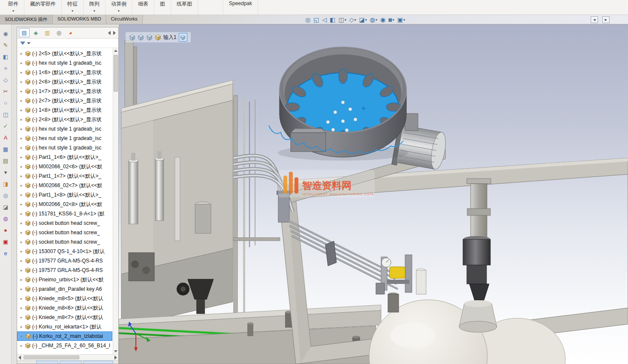 This screenshot has height=364, width=628. I want to click on tree-row: ▸ (-) Kniede_m8<5> (默认<<默认, so click(65, 298).